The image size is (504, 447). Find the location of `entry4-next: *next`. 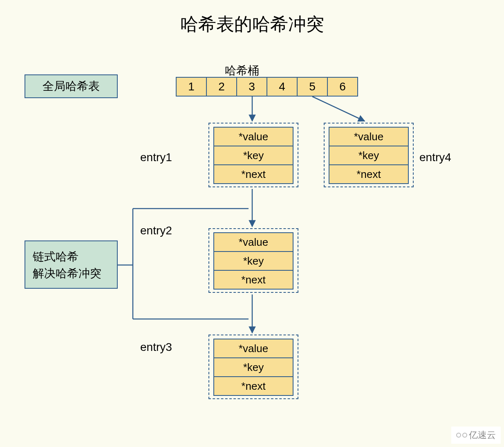

entry4-next: *next is located at coordinates (369, 174).